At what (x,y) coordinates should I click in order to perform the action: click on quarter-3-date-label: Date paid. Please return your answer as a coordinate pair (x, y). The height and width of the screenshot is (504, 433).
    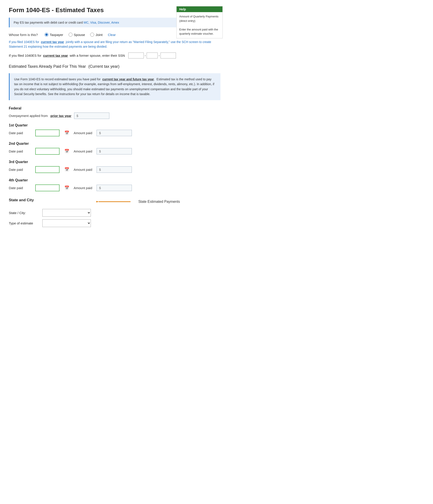
    Looking at the image, I should click on (20, 170).